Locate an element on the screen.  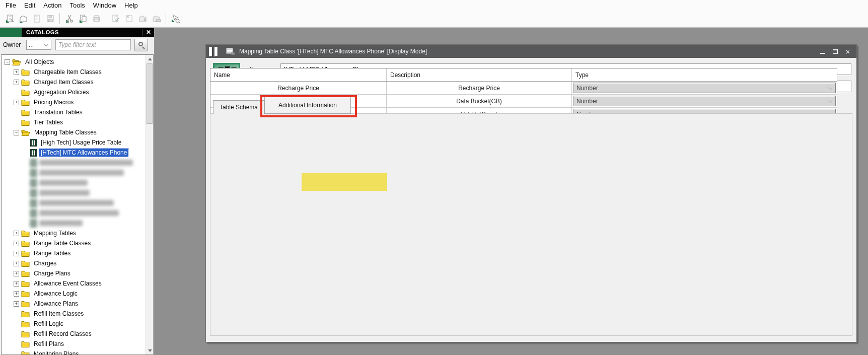
filter-input is located at coordinates (93, 45).